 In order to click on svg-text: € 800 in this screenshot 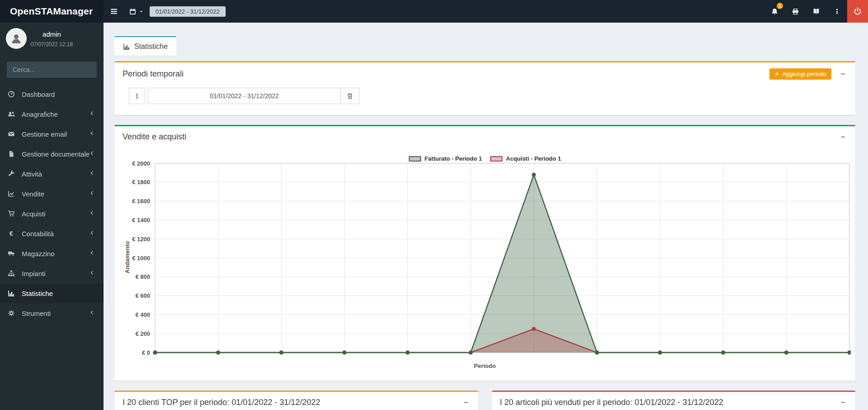, I will do `click(143, 277)`.